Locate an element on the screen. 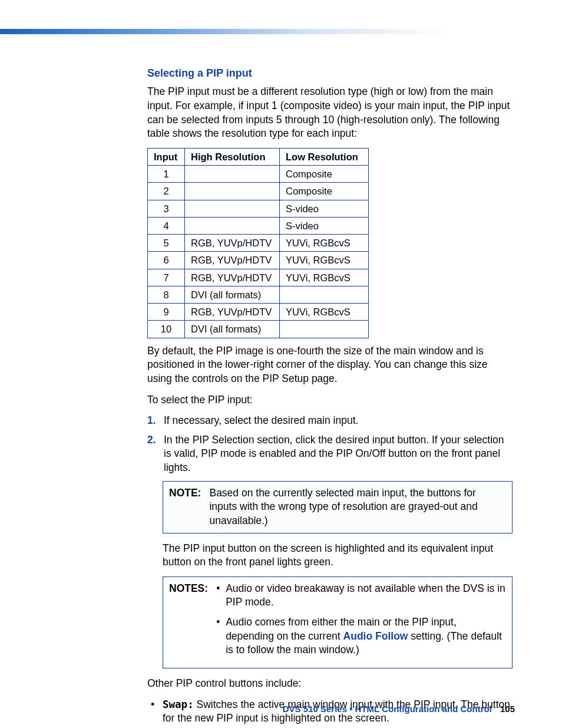  after-note-paragraph: The PIP input button on the screen is hi… is located at coordinates (338, 555).